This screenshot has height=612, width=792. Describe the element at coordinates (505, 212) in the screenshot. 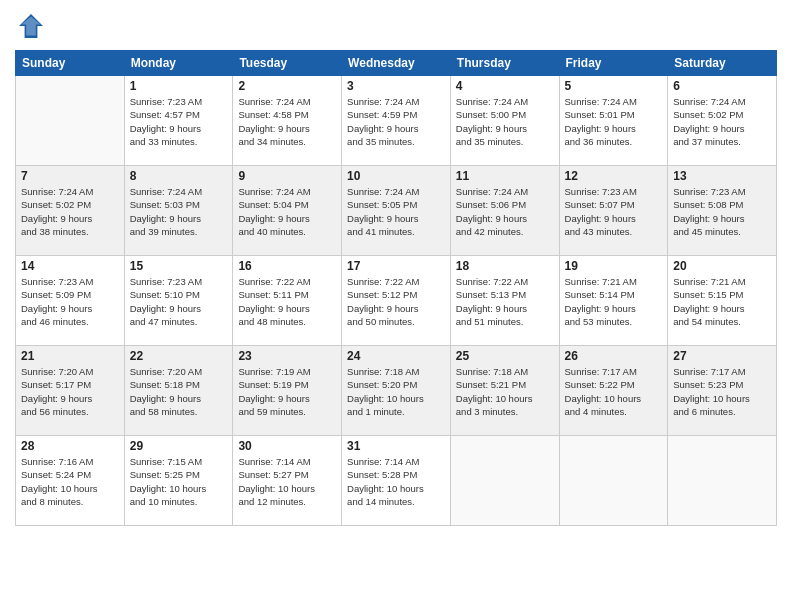

I see `day-info: Sunrise: 7:24 AM Sunset: 5:06 PM Dayligh…` at that location.